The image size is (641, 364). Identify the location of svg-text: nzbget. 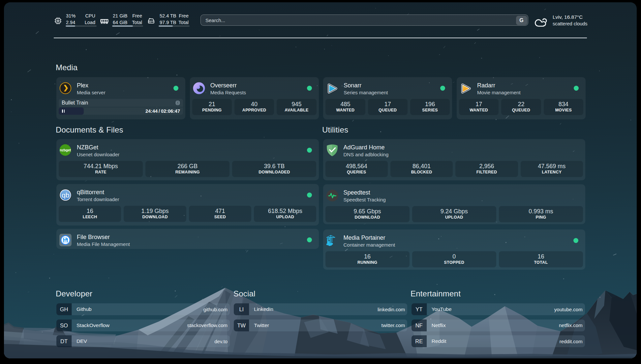
(65, 150).